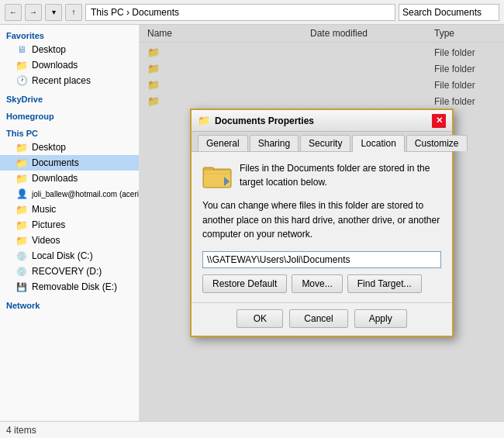  What do you see at coordinates (54, 12) in the screenshot?
I see `dropdown-button: ▾` at bounding box center [54, 12].